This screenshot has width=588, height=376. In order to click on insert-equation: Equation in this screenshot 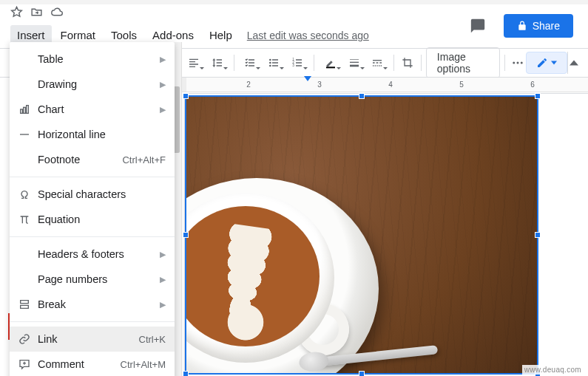, I will do `click(92, 219)`.